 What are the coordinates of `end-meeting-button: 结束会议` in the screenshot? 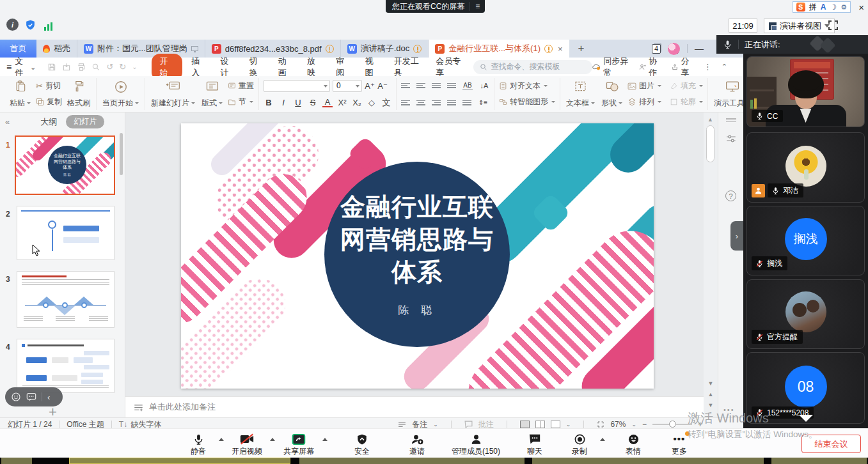 It's located at (832, 444).